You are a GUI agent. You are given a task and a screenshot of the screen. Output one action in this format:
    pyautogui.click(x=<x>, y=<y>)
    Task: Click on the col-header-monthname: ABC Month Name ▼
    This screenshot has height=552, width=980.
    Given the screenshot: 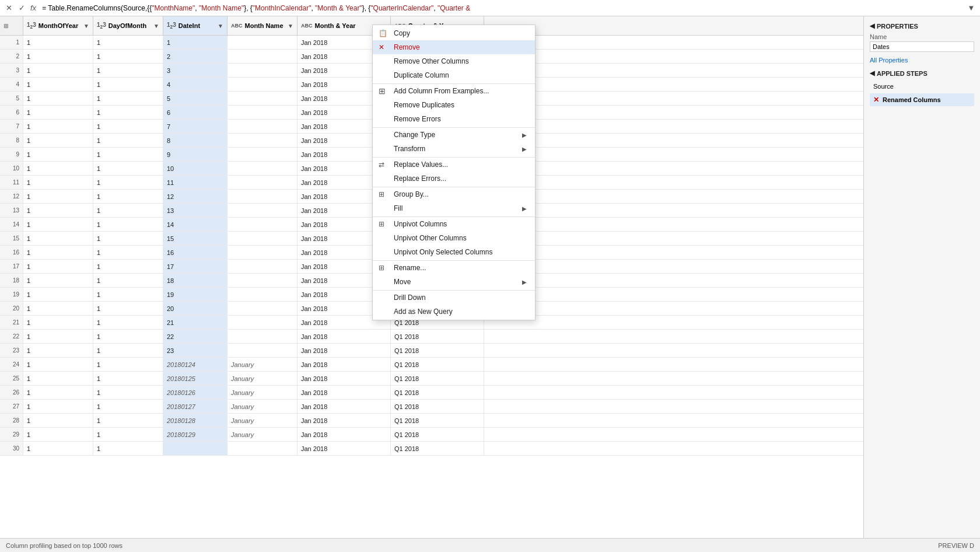 What is the action you would take?
    pyautogui.click(x=262, y=26)
    